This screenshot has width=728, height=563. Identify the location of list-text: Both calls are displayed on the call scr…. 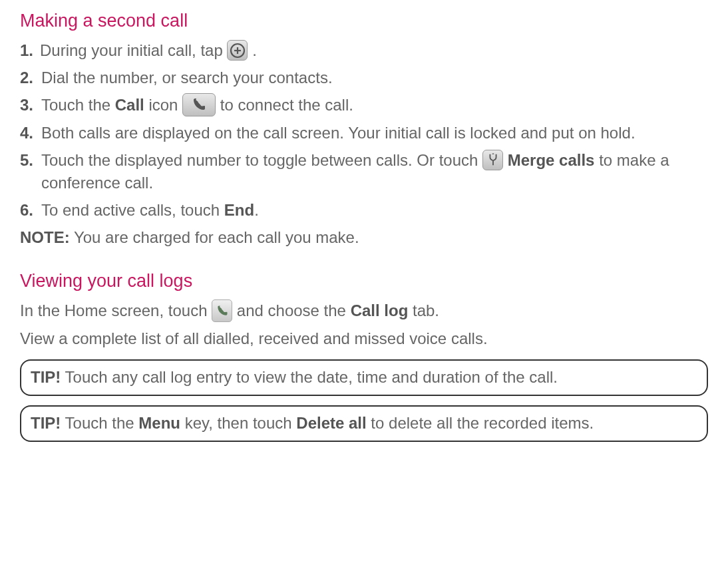
(375, 133).